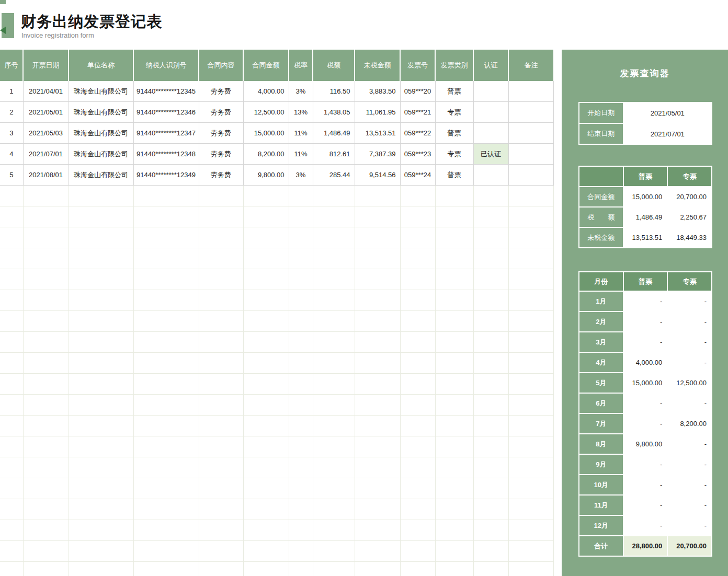 The width and height of the screenshot is (728, 576). I want to click on cell-r2-c11: 专票, so click(454, 112).